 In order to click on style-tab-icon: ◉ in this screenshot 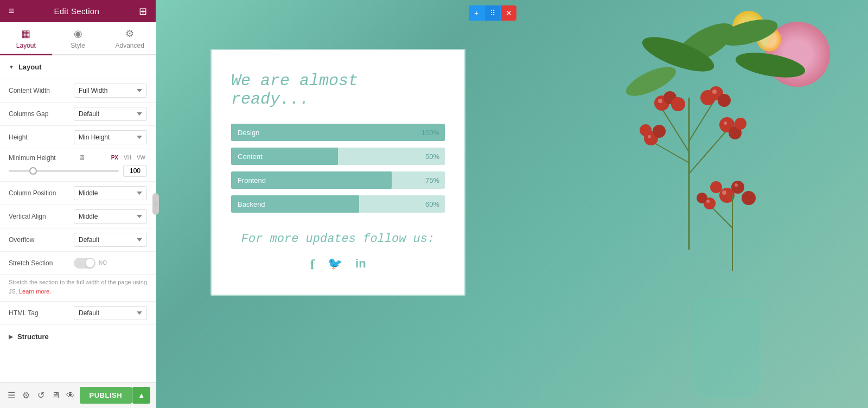, I will do `click(78, 34)`.